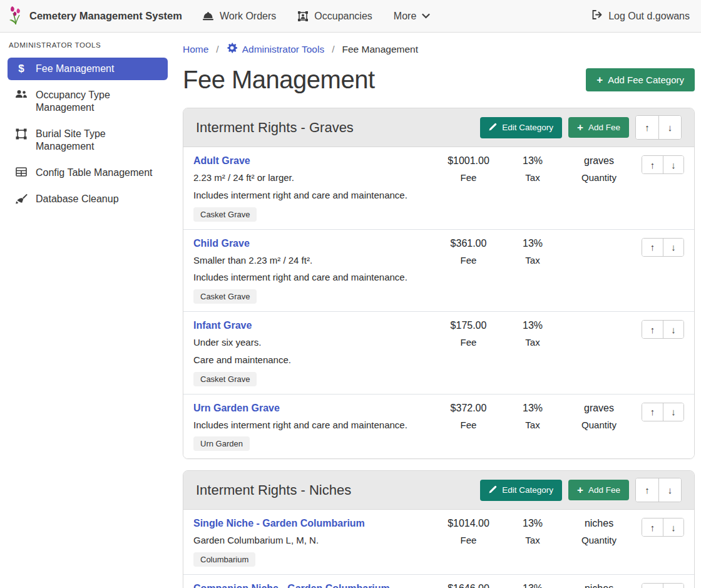 This screenshot has height=588, width=701. Describe the element at coordinates (599, 425) in the screenshot. I see `quantity-label: Quantity` at that location.